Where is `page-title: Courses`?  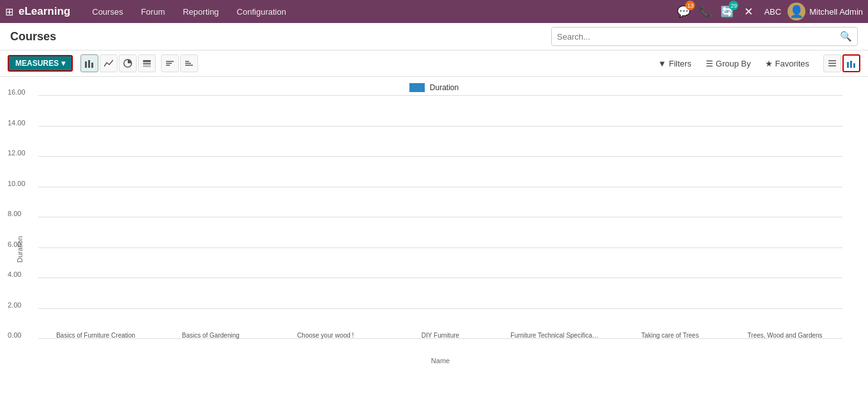 page-title: Courses is located at coordinates (33, 37).